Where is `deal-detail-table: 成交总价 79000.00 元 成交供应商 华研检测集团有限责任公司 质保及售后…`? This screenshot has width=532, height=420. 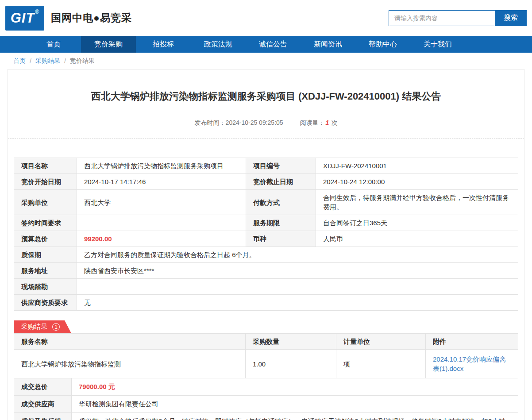
deal-detail-table: 成交总价 79000.00 元 成交供应商 华研检测集团有限责任公司 质保及售后… is located at coordinates (266, 399).